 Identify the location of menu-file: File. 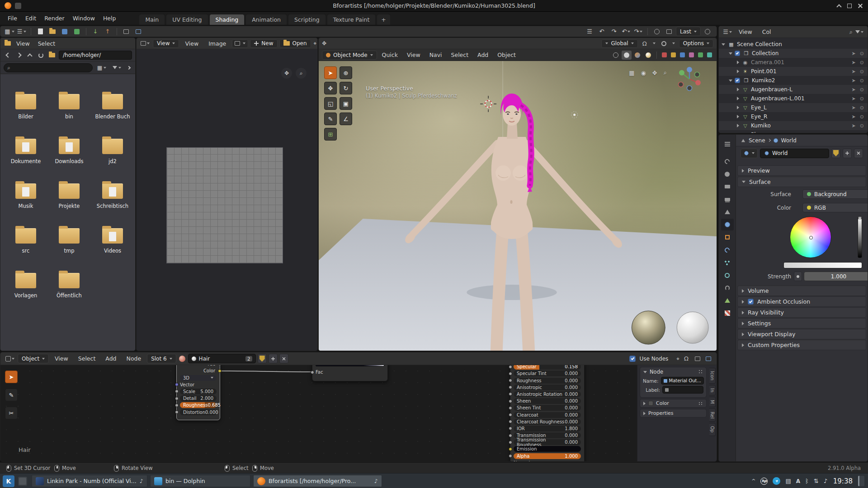
(13, 18).